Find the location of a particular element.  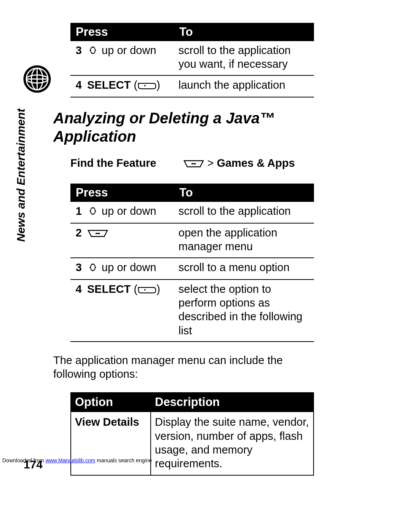

section-side-label: News and Entertainment is located at coordinates (21, 175).